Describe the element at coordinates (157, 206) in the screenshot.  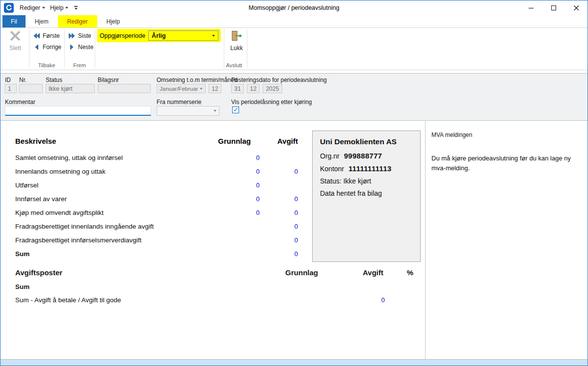
I see `oppgjor-table: Samlet omsetning, uttak og innførsel 0 I…` at that location.